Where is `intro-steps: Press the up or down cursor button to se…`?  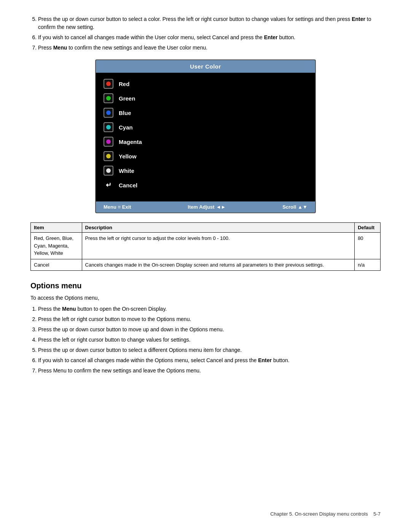
intro-steps: Press the up or down cursor button to se… is located at coordinates (206, 34).